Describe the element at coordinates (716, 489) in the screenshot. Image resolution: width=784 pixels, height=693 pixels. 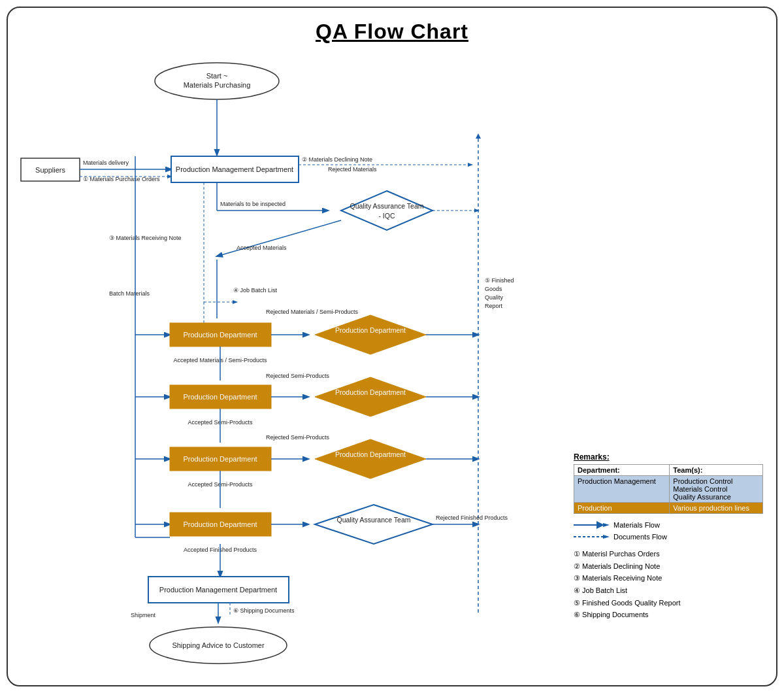
I see `teams-prod-mgmt: Production ControlMaterials ControlQuali…` at that location.